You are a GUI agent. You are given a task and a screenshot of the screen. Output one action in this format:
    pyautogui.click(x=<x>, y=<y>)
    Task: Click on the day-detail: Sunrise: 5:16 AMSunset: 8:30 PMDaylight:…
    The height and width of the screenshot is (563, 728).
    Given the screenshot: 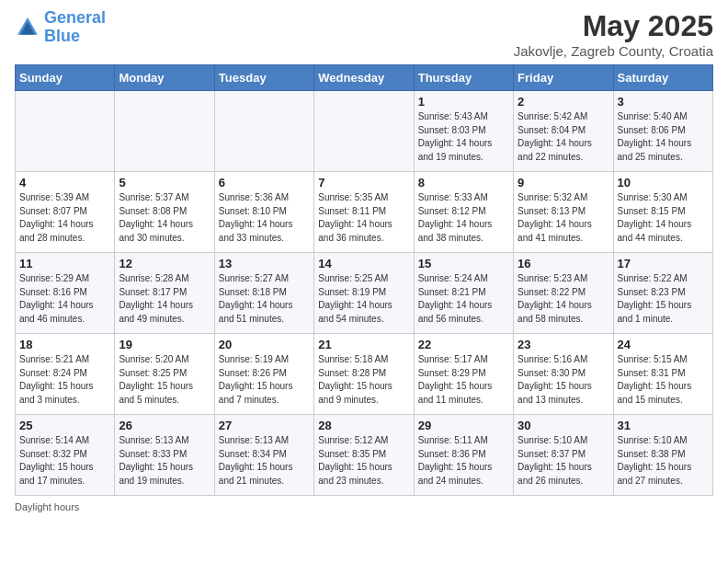 What is the action you would take?
    pyautogui.click(x=563, y=380)
    